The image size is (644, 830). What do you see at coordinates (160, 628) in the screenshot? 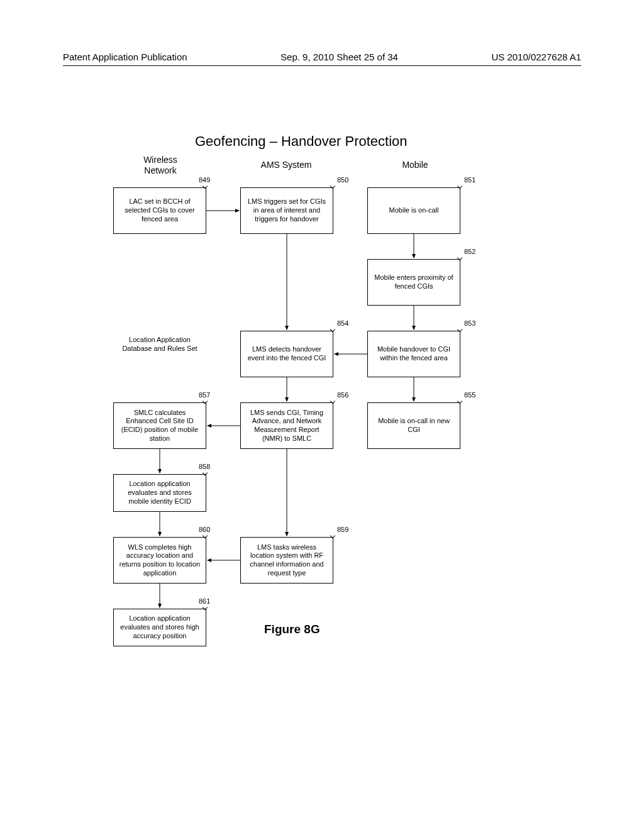
I see `box-861: Location application evaluates and store…` at bounding box center [160, 628].